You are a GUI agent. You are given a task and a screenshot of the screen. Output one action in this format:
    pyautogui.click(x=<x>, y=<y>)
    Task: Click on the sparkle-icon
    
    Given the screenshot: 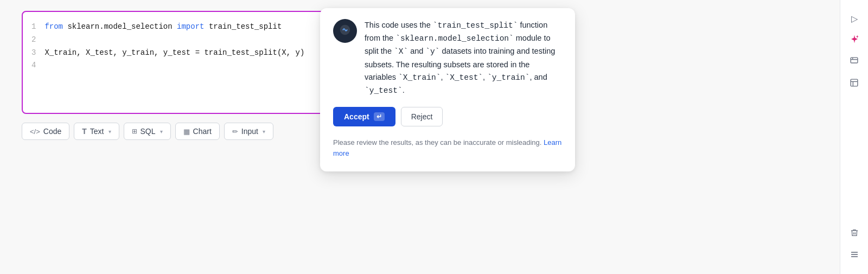 What is the action you would take?
    pyautogui.click(x=854, y=40)
    